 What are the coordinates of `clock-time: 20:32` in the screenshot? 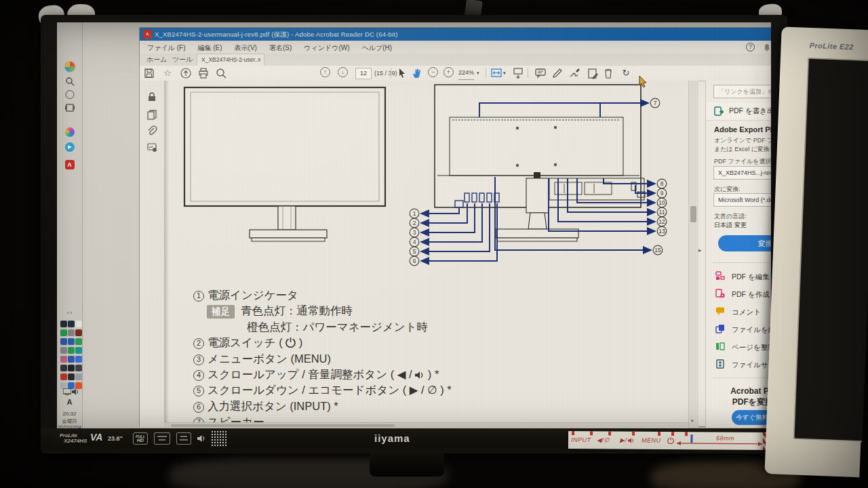 It's located at (69, 413).